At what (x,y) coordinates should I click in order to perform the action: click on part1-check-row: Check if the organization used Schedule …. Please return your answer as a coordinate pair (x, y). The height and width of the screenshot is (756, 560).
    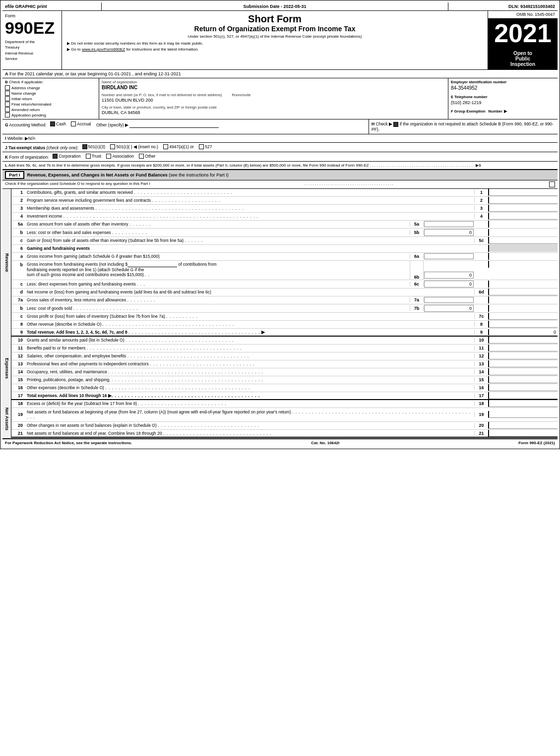
    Looking at the image, I should click on (280, 184).